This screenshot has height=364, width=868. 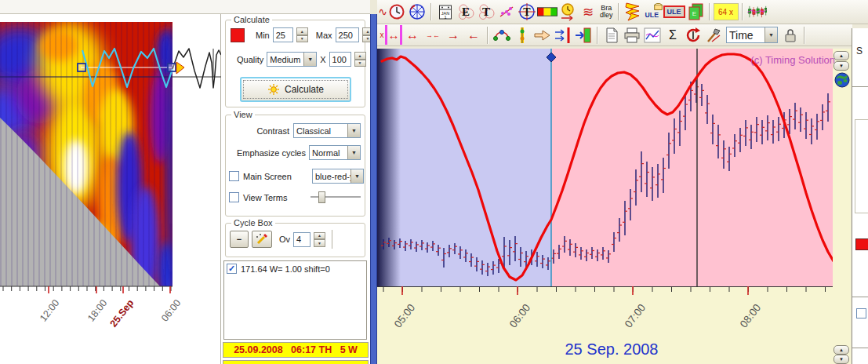 I want to click on spectrogram-axis-label: 12:00, so click(x=49, y=311).